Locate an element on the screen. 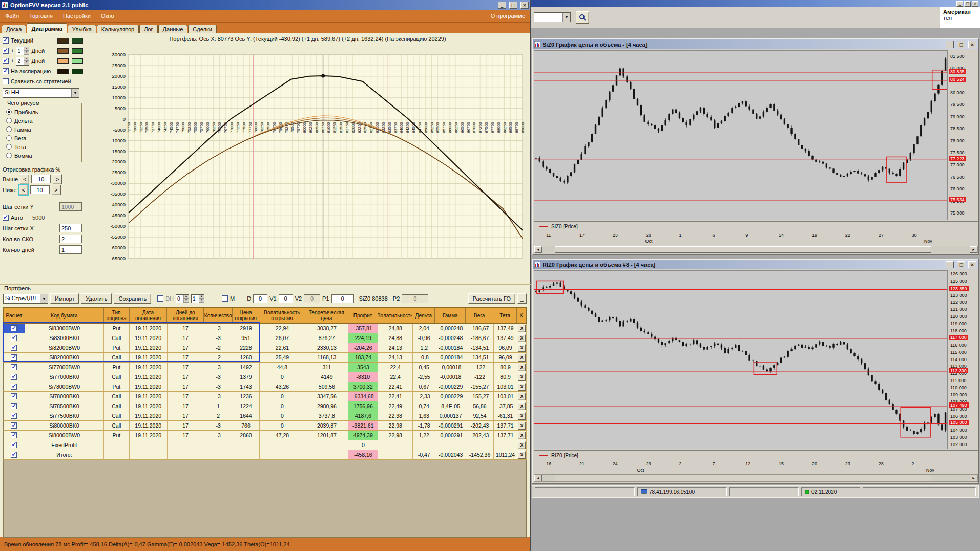  d-input: 0 is located at coordinates (260, 299).